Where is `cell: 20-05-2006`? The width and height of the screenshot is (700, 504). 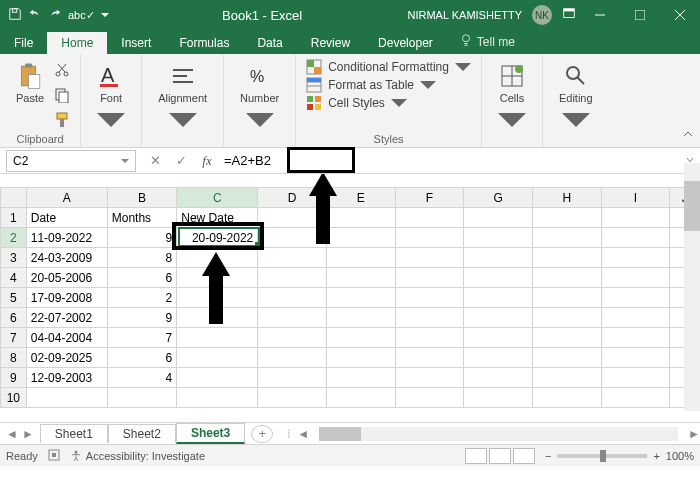 cell: 20-05-2006 is located at coordinates (66, 278).